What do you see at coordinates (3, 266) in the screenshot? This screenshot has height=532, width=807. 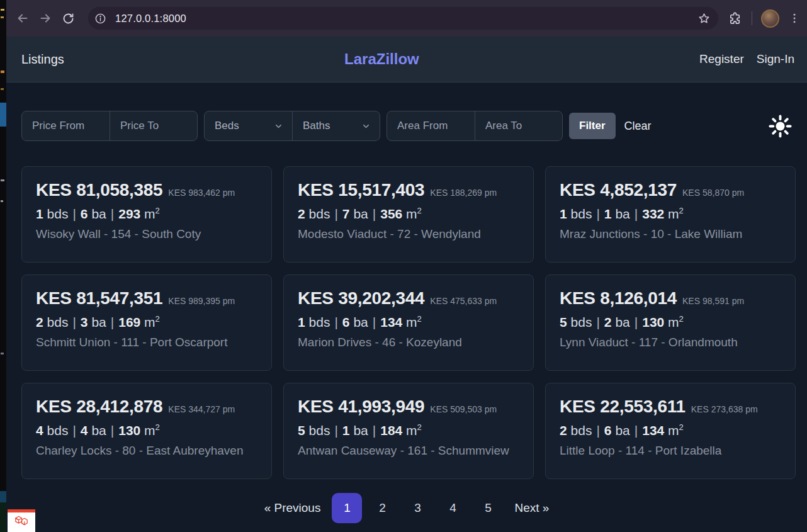 I see `background-window-sliver` at bounding box center [3, 266].